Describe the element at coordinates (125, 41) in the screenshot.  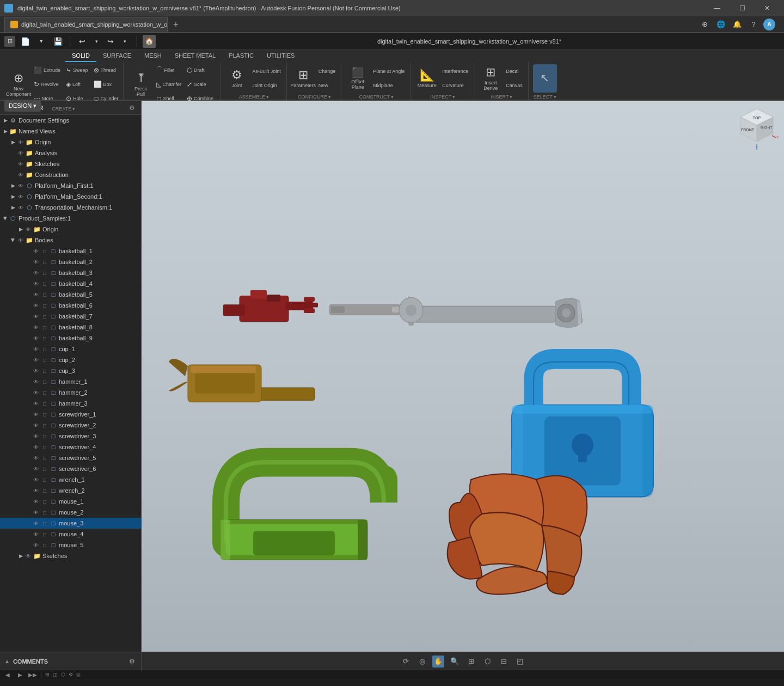
I see `redo-dropdown: ▾` at that location.